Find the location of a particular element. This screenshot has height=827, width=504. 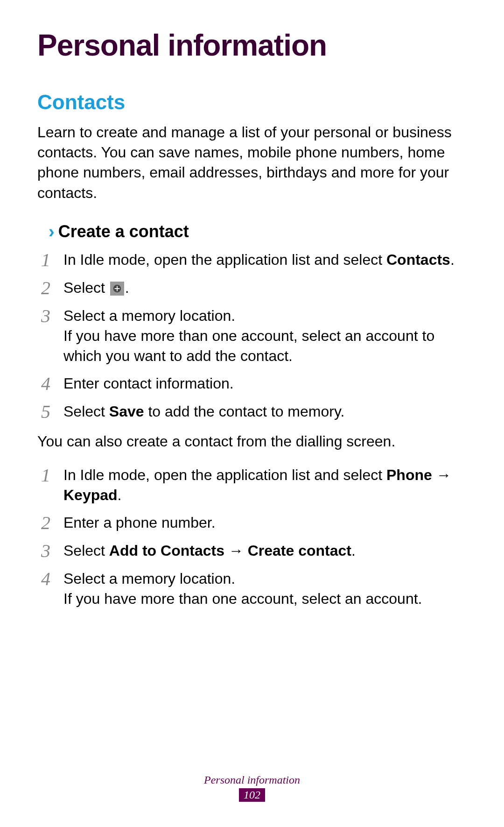

step-body: Select Save to add the contact to memory… is located at coordinates (265, 412).